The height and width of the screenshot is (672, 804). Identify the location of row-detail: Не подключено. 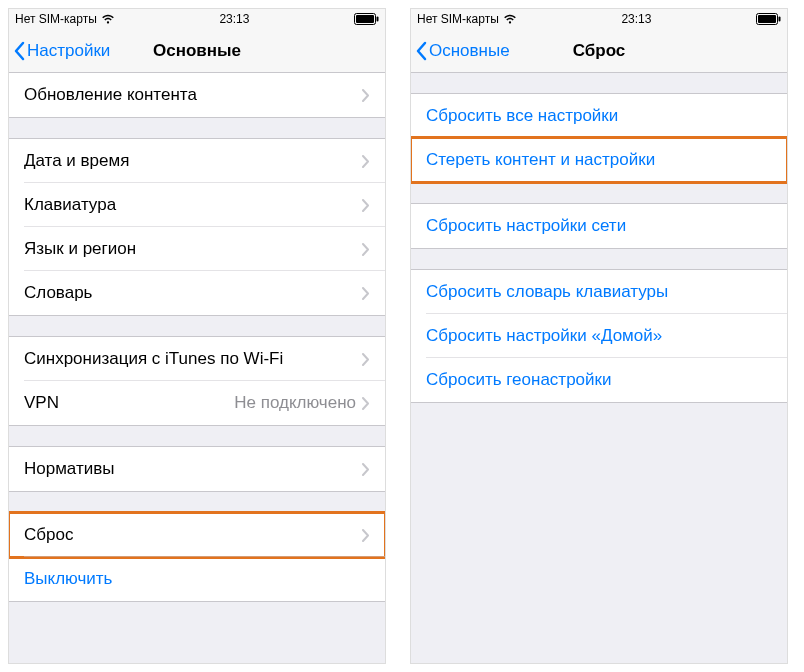
(295, 403).